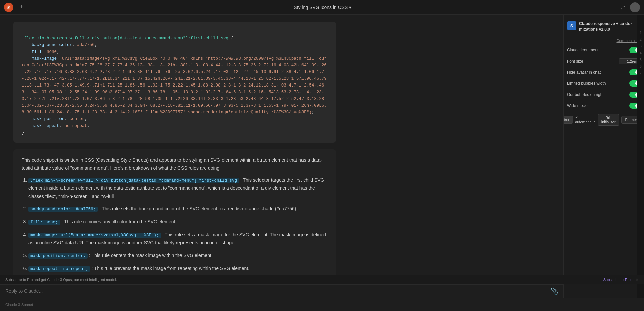 Image resolution: width=644 pixels, height=311 pixels. I want to click on line-2: 2, so click(641, 40).